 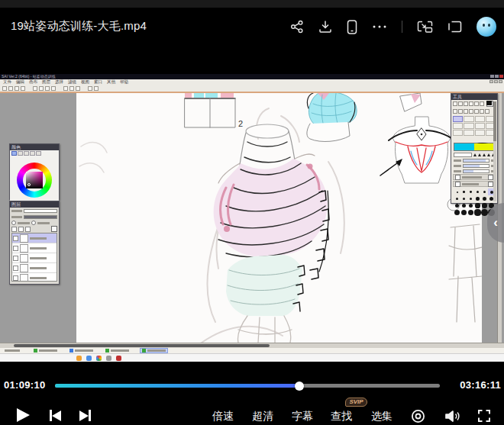 I want to click on fullscreen-button, so click(x=484, y=417).